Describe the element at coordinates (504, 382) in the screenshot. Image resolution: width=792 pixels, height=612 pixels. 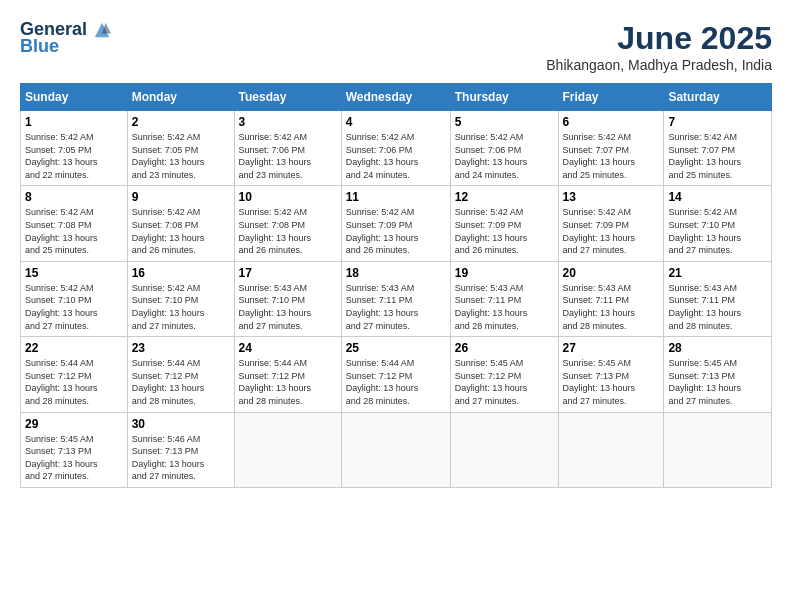
I see `day-info: Sunrise: 5:45 AM Sunset: 7:12 PM Dayligh…` at that location.